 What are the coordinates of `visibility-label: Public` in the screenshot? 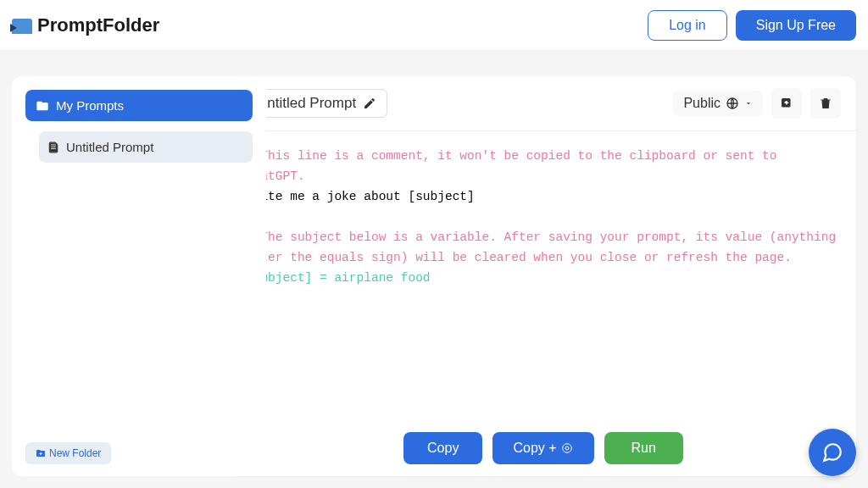 It's located at (702, 103).